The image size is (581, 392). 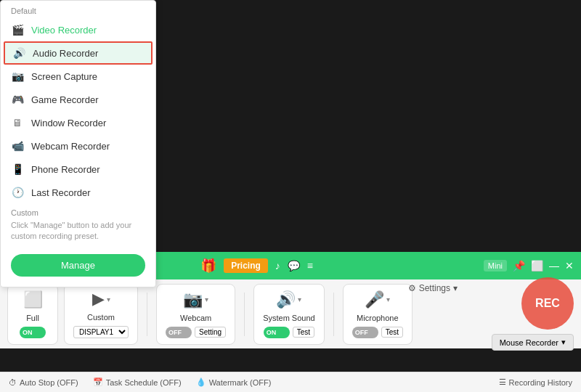 What do you see at coordinates (503, 382) in the screenshot?
I see `recording-history-icon: ☰` at bounding box center [503, 382].